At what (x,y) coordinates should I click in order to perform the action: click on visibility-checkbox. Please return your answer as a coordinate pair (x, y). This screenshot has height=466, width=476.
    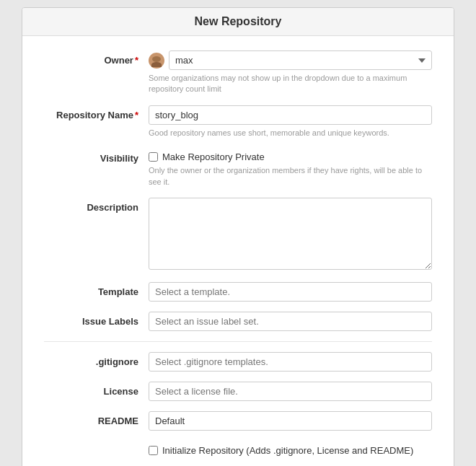
    Looking at the image, I should click on (153, 157).